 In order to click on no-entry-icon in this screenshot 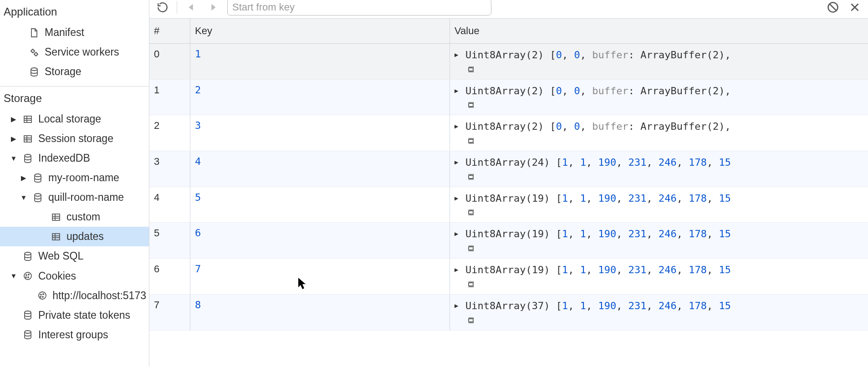, I will do `click(833, 7)`.